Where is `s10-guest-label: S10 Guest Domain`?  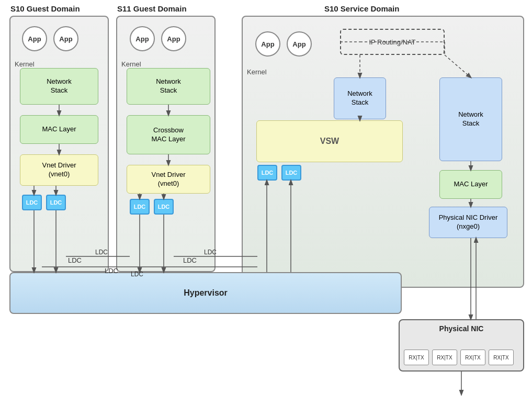
s10-guest-label: S10 Guest Domain is located at coordinates (45, 8).